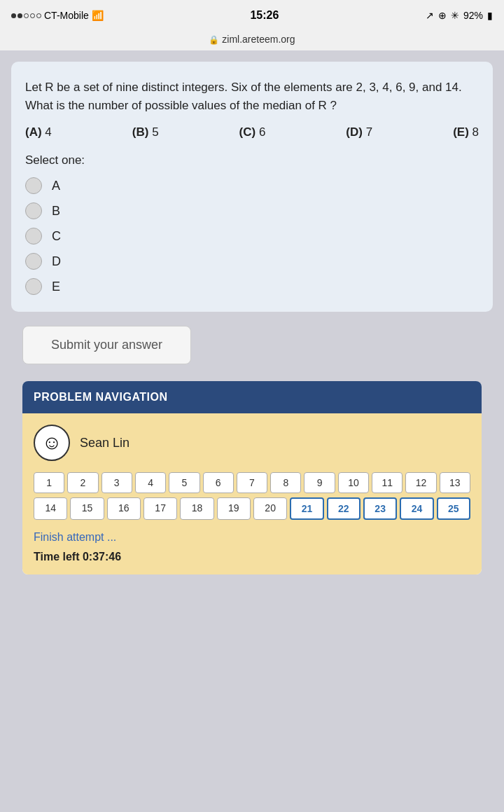  Describe the element at coordinates (252, 261) in the screenshot. I see `option-d: D` at that location.